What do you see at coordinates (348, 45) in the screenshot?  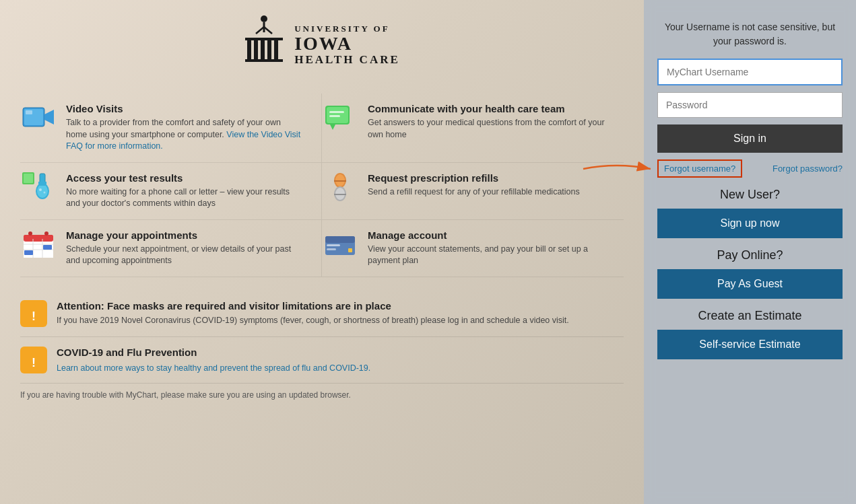 I see `logo-text: University of Iowa Health Care` at bounding box center [348, 45].